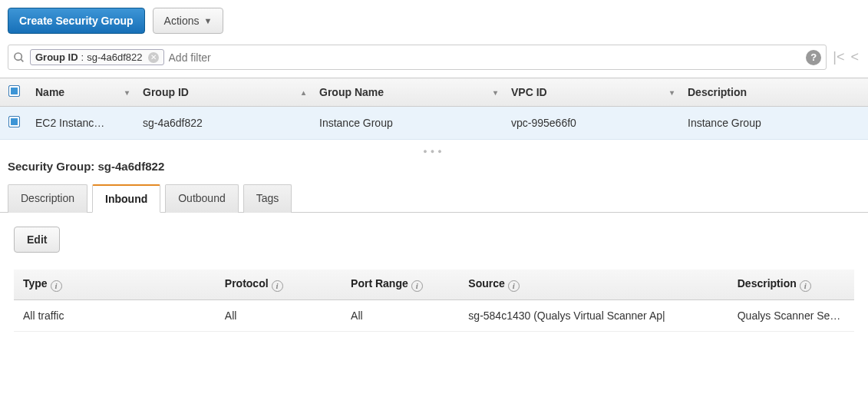  Describe the element at coordinates (401, 315) in the screenshot. I see `rule-port-range: All` at that location.